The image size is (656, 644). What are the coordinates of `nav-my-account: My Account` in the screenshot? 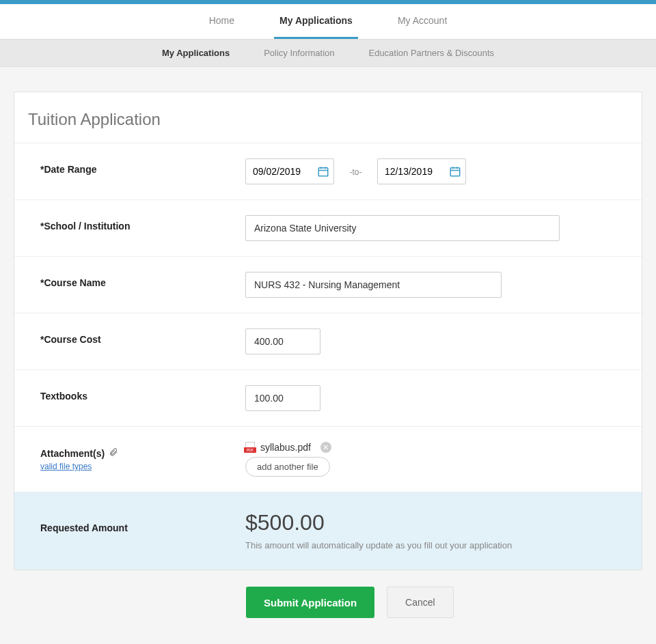 It's located at (422, 22).